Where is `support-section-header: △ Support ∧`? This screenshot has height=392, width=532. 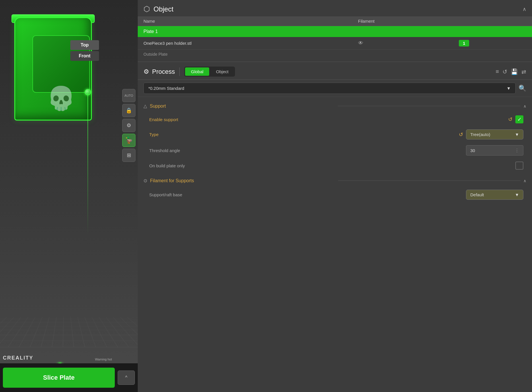 support-section-header: △ Support ∧ is located at coordinates (335, 106).